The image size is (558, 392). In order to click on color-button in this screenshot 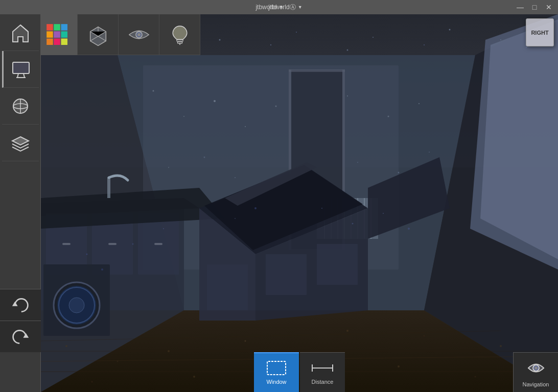, I will do `click(57, 35)`.